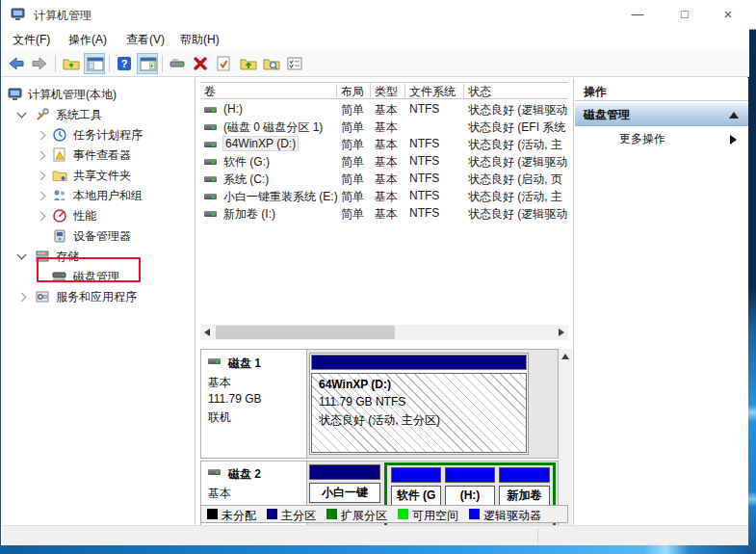 This screenshot has height=554, width=756. I want to click on status-bar-divider, so click(537, 536).